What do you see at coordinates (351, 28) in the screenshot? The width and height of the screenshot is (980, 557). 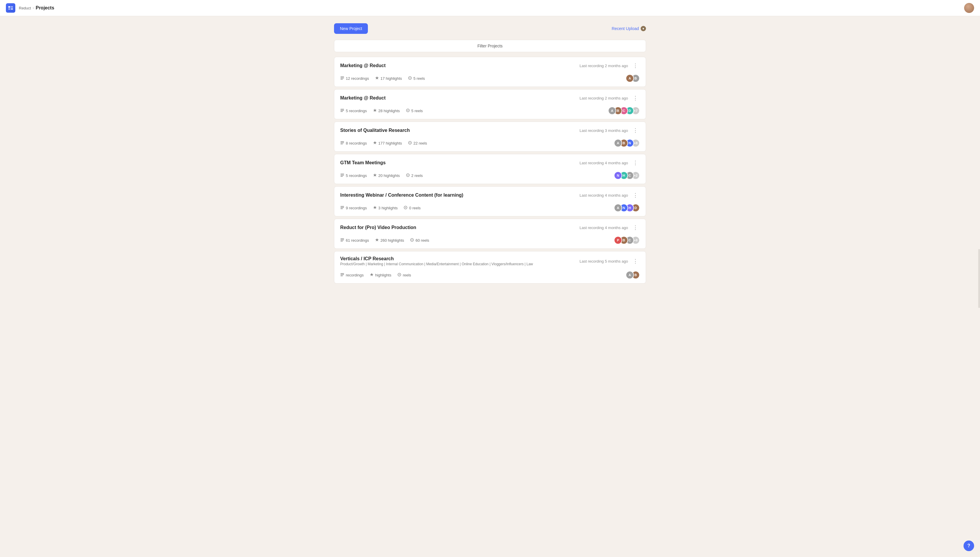 I see `new-project-button: New Project` at bounding box center [351, 28].